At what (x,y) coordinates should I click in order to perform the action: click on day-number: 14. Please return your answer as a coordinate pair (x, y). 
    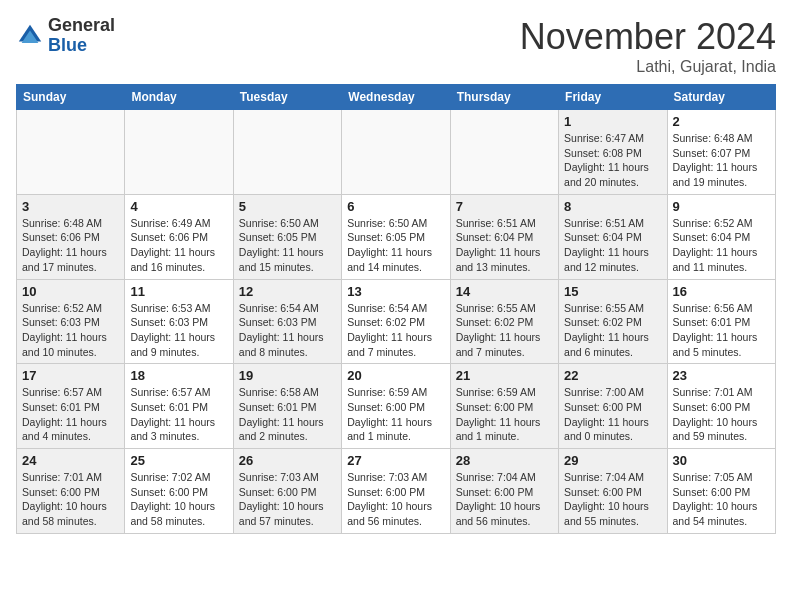
    Looking at the image, I should click on (504, 292).